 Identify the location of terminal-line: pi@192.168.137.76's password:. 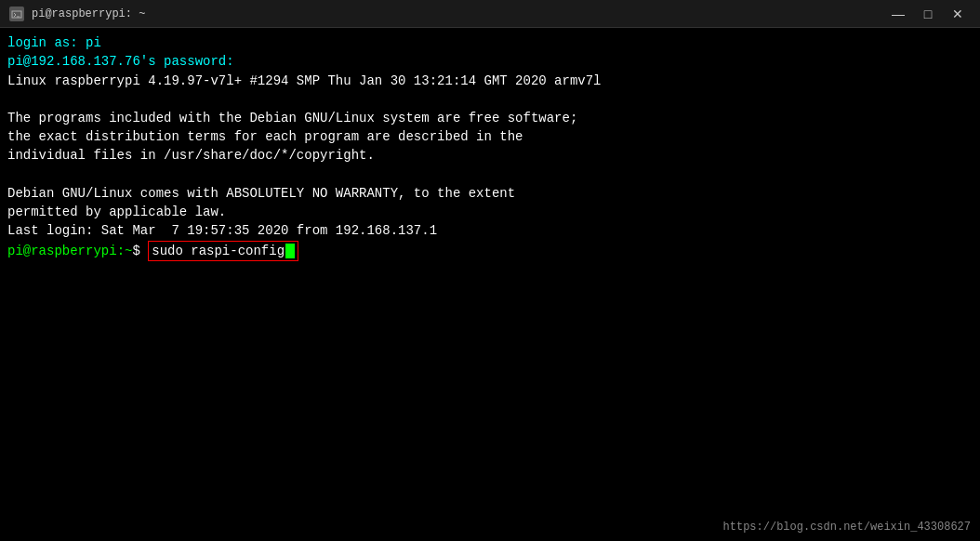
(490, 61).